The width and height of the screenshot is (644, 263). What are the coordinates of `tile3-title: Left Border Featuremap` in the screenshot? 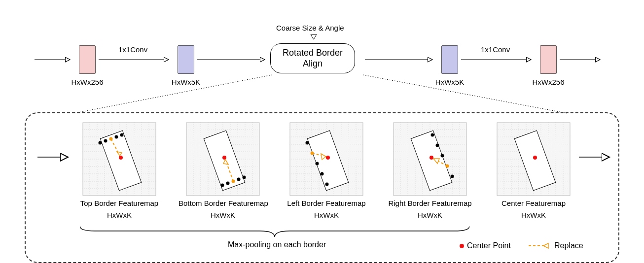 It's located at (326, 203).